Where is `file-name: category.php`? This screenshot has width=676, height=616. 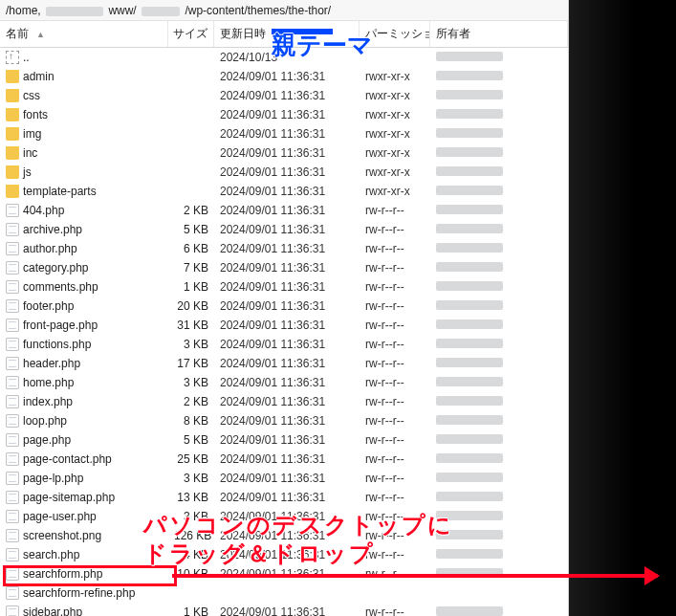
file-name: category.php is located at coordinates (55, 268).